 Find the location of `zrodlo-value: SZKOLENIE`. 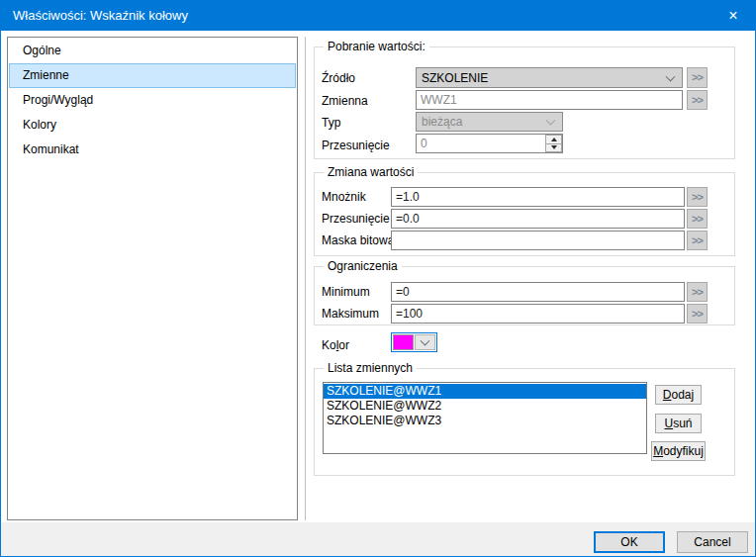

zrodlo-value: SZKOLENIE is located at coordinates (455, 78).